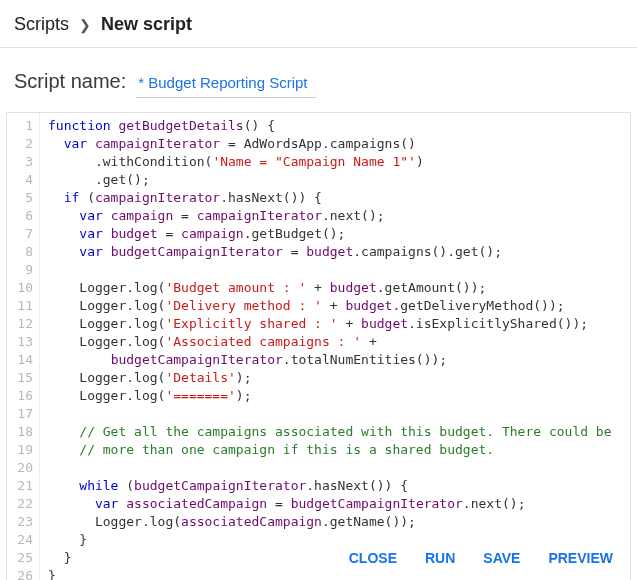 This screenshot has width=637, height=580. Describe the element at coordinates (335, 360) in the screenshot. I see `code-line: budgetCampaignIterator.totalNumEntities(…` at that location.